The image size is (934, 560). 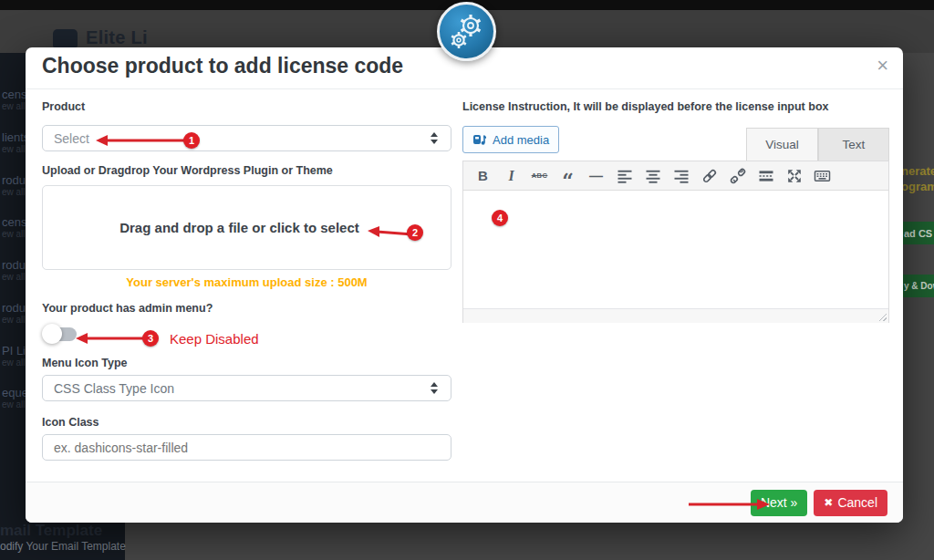 I want to click on align-center-icon, so click(x=653, y=176).